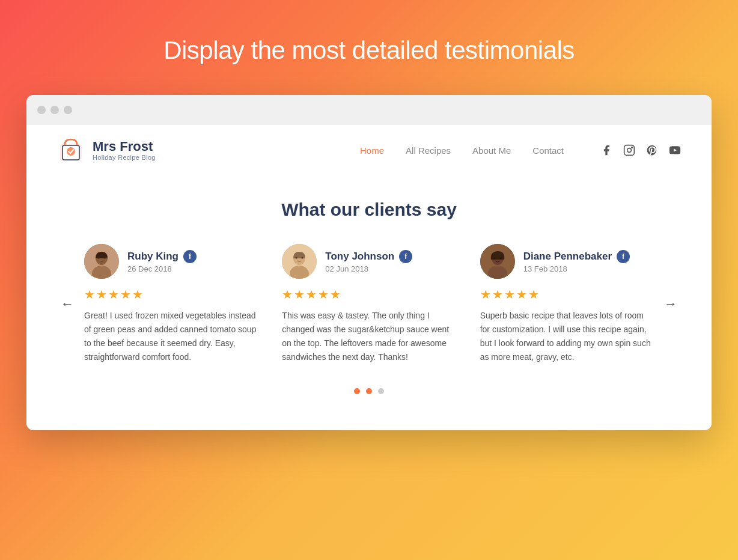  Describe the element at coordinates (369, 210) in the screenshot. I see `section-title: What our clients say` at that location.